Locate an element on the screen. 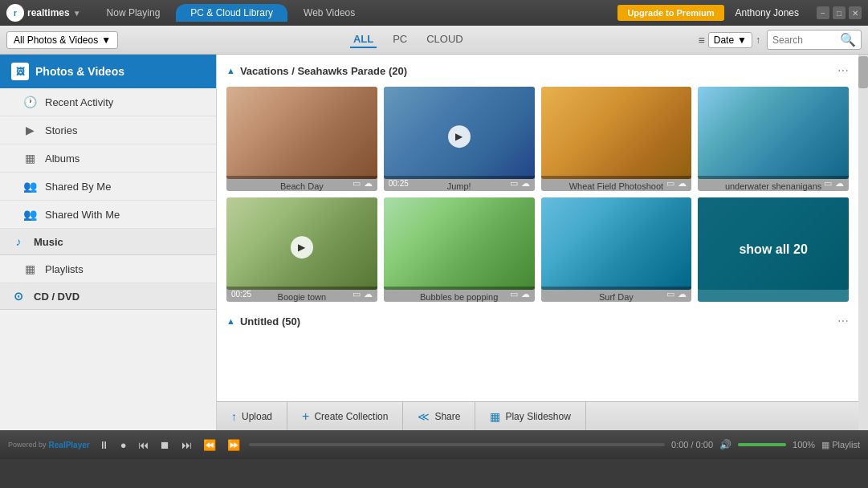  share-button: ≪ Share is located at coordinates (439, 416).